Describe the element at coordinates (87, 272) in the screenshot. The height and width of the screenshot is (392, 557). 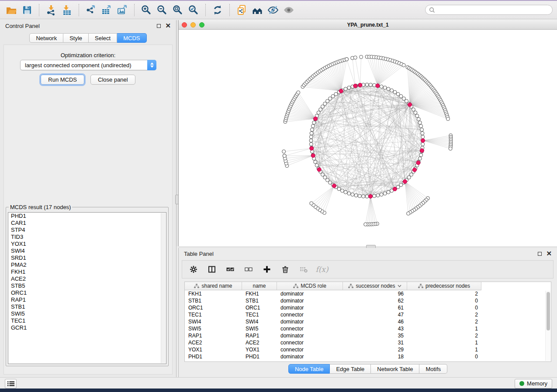
I see `mcds-result-item: FKH1` at that location.